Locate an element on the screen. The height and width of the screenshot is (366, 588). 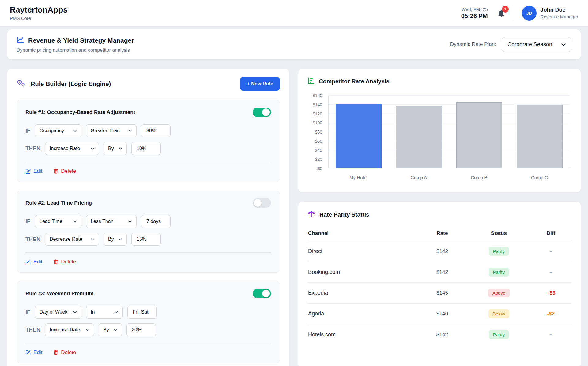
rule-2-then-mode-select: By is located at coordinates (115, 239).